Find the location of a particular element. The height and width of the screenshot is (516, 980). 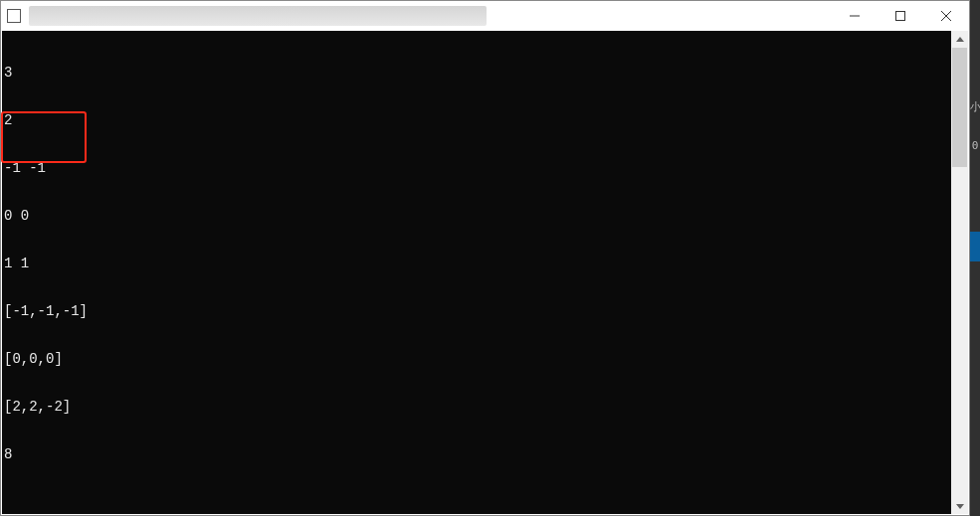

minimize-icon is located at coordinates (855, 16).